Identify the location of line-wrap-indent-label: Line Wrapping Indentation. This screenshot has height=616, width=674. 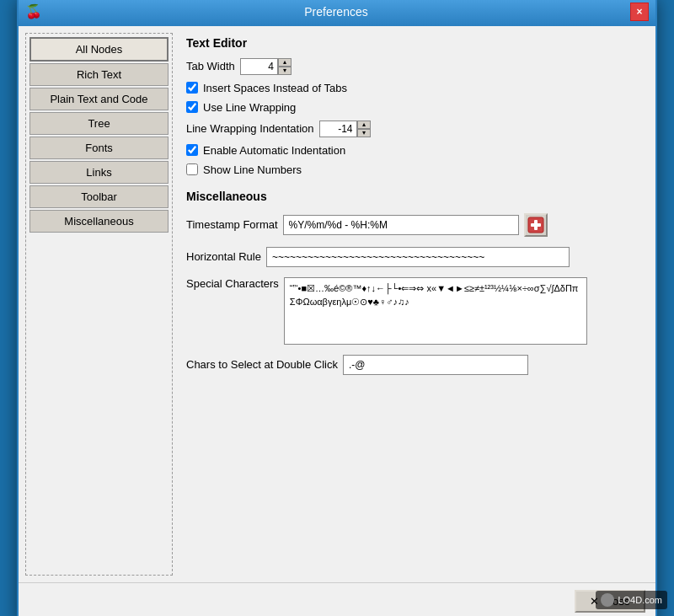
(250, 128).